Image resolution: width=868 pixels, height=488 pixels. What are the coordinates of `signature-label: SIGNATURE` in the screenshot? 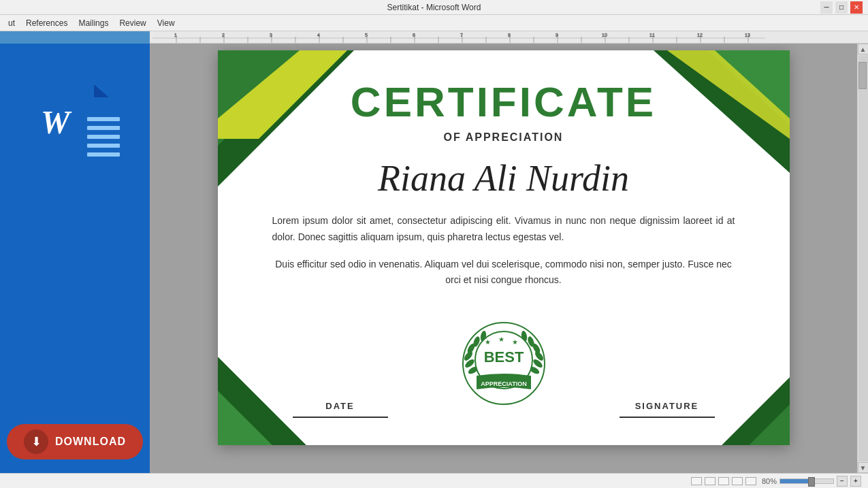 It's located at (667, 406).